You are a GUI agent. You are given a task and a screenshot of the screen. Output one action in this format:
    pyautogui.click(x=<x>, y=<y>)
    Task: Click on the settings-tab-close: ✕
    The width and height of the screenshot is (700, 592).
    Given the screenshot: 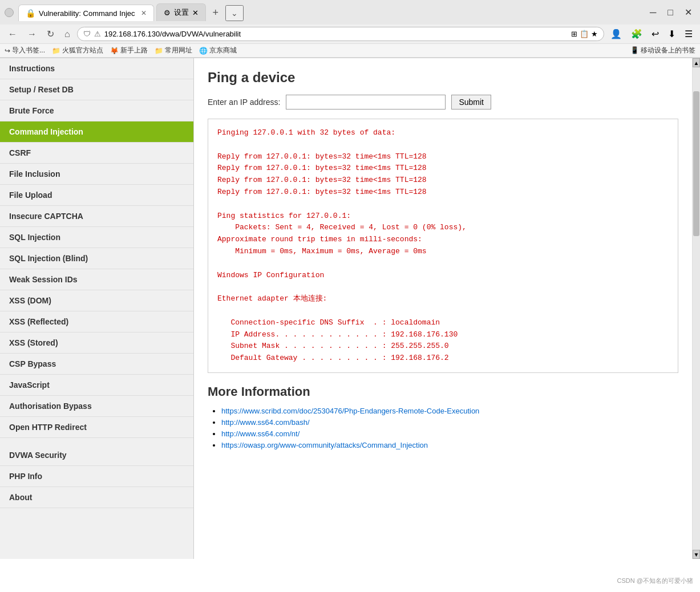 What is the action you would take?
    pyautogui.click(x=195, y=13)
    